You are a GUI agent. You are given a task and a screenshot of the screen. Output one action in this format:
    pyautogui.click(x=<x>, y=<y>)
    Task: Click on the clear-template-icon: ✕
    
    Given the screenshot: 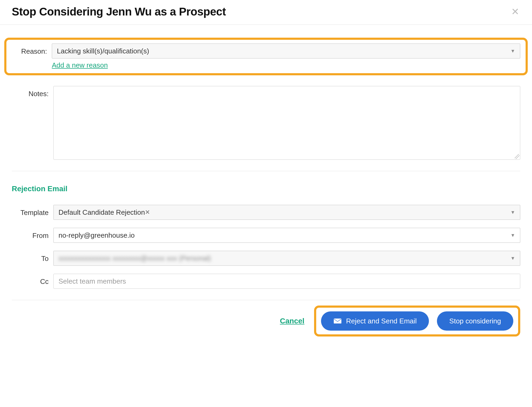 What is the action you would take?
    pyautogui.click(x=147, y=212)
    